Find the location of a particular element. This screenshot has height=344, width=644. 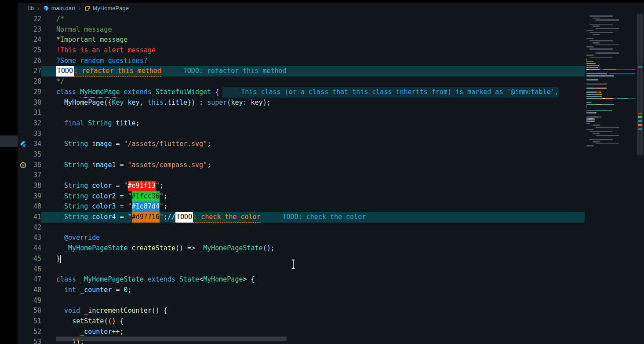

code-line: 40 String color3 = "#1c87d4"; is located at coordinates (301, 207).